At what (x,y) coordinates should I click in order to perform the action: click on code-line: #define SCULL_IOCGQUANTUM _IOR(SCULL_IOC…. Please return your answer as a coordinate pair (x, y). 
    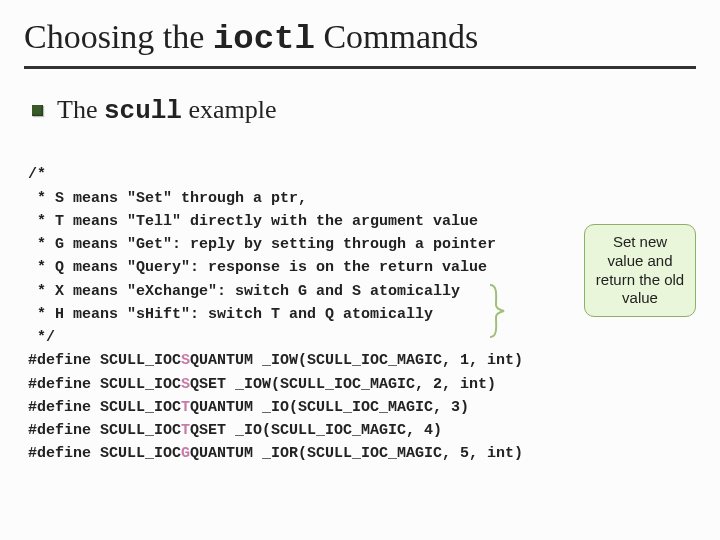
    Looking at the image, I should click on (276, 454).